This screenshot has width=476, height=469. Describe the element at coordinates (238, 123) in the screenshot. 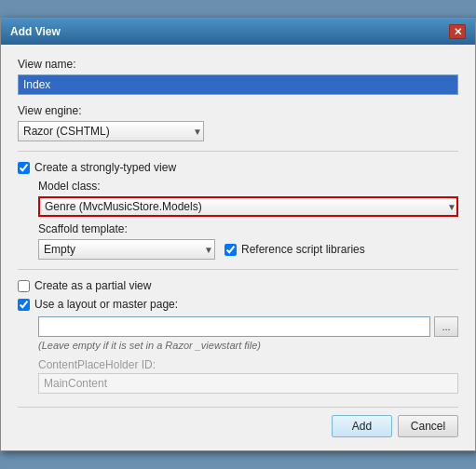

I see `view-engine-section: View engine: Razor (CSHTML) ASPX Spark ▼` at that location.